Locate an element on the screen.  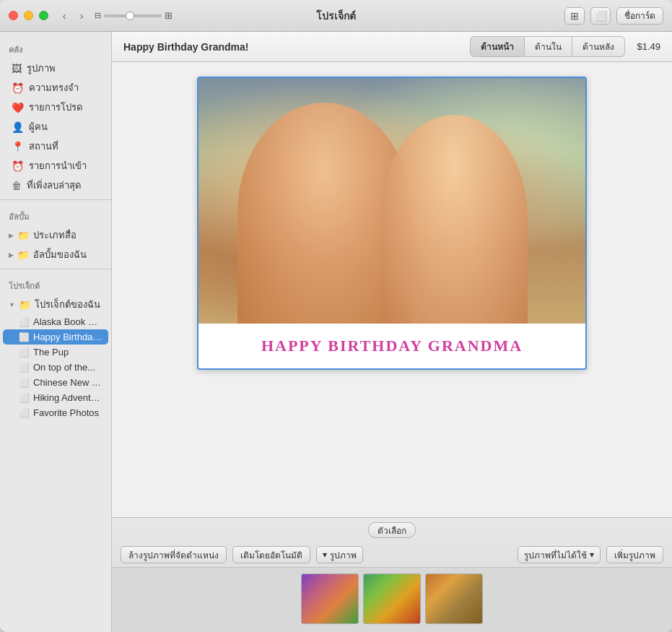
card-header: Happy Birthday Grandma! ด้านหน้า ด้านใน … is located at coordinates (392, 47).